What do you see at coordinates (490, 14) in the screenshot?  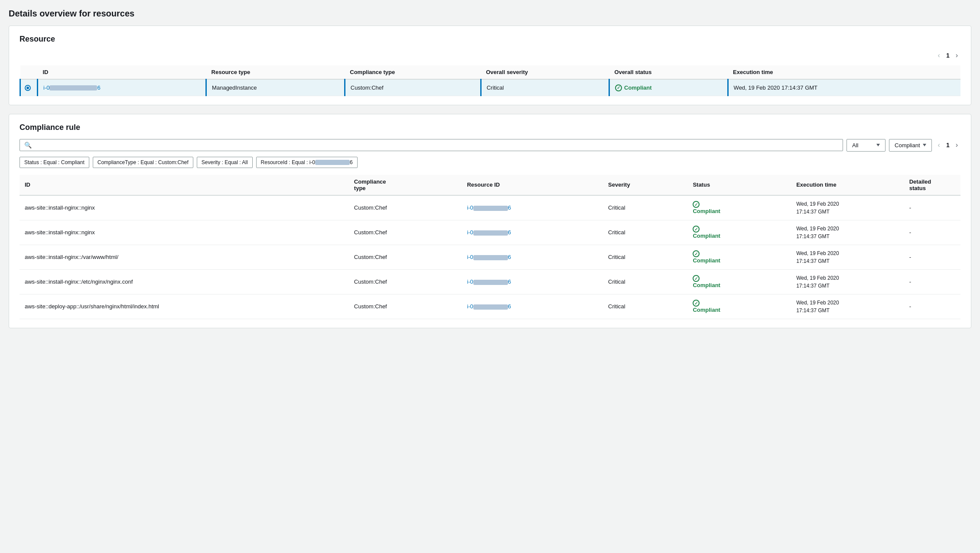 I see `page-title: Details overview for resources` at bounding box center [490, 14].